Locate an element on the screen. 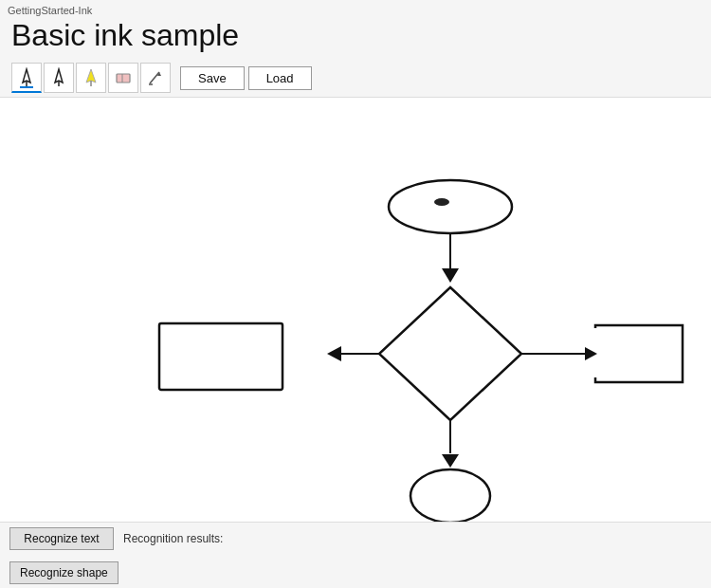  clear-tool is located at coordinates (155, 78).